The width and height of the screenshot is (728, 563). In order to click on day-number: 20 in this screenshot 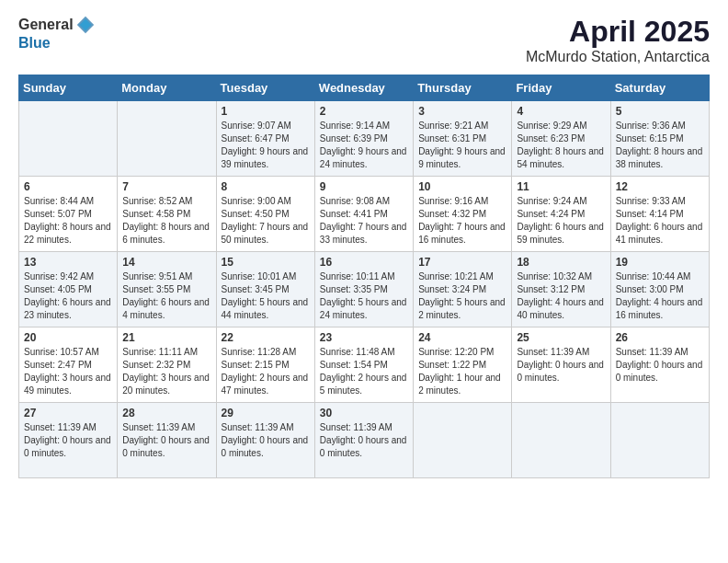, I will do `click(68, 338)`.